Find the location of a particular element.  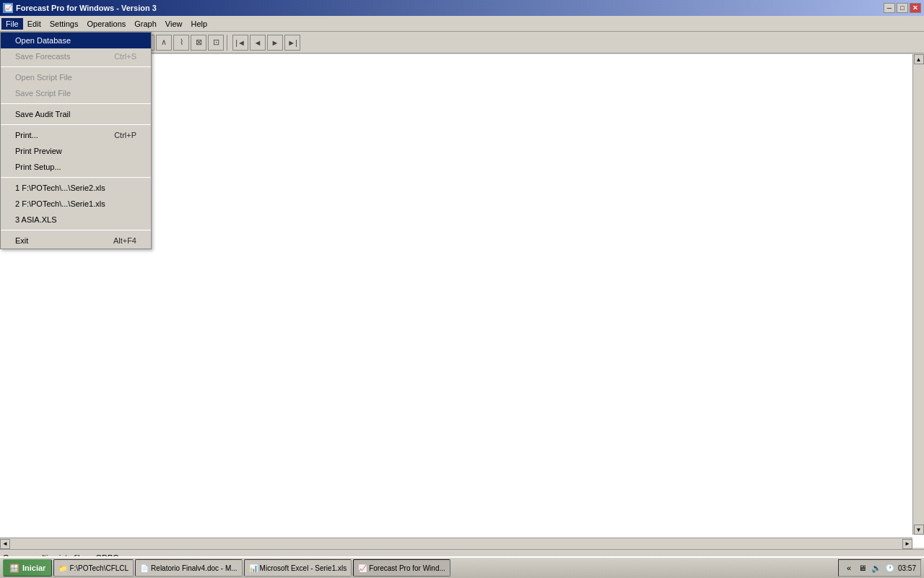

menu-graph: Graph is located at coordinates (146, 24).